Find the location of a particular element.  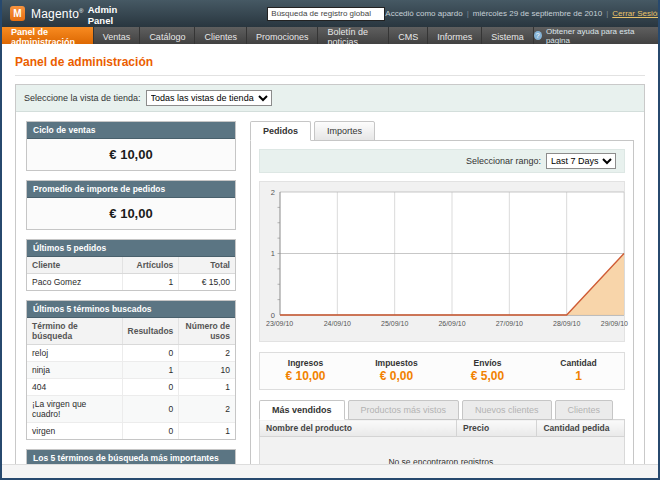

total-impuestos: Impuestos€ 0,00 is located at coordinates (396, 370).